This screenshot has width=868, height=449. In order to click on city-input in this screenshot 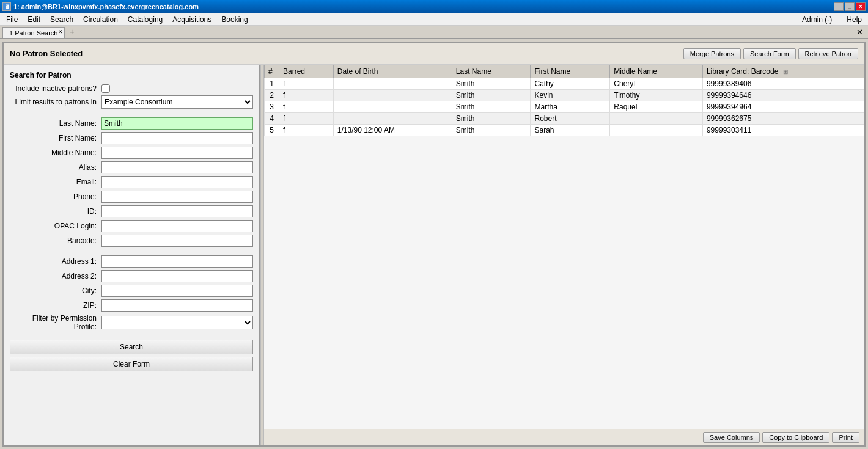, I will do `click(177, 291)`.